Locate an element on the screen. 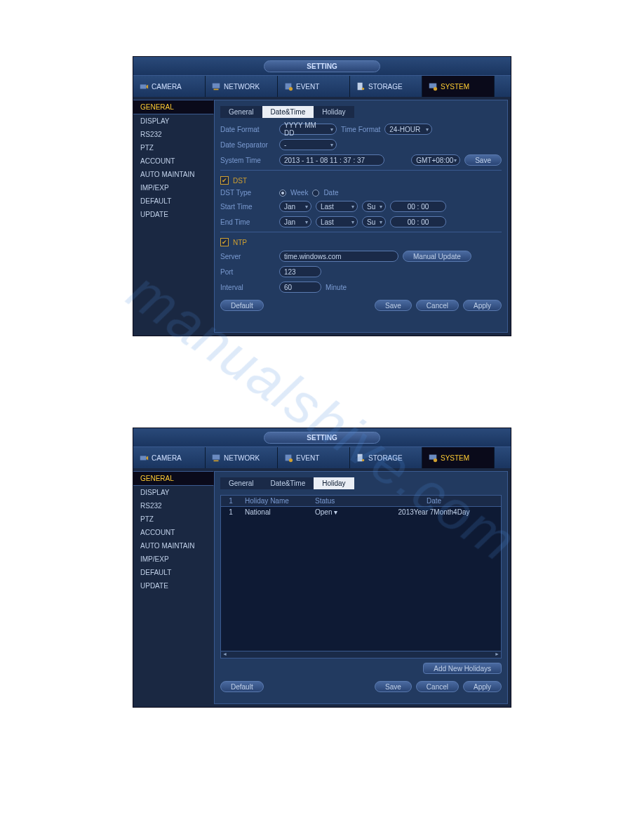 Image resolution: width=644 pixels, height=834 pixels. table-row: 1 National Open ▾ 2013Year 7Month4Day is located at coordinates (361, 512).